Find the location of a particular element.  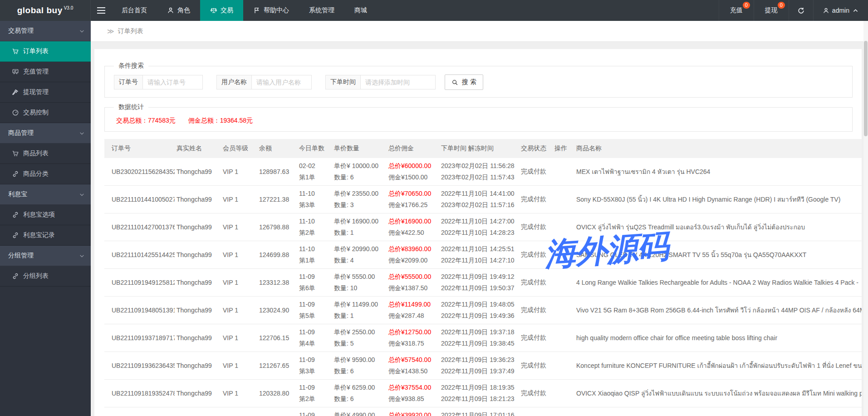

cell-product-name: 4 Long Range Walkie Talkies Rechargeable… is located at coordinates (718, 282).